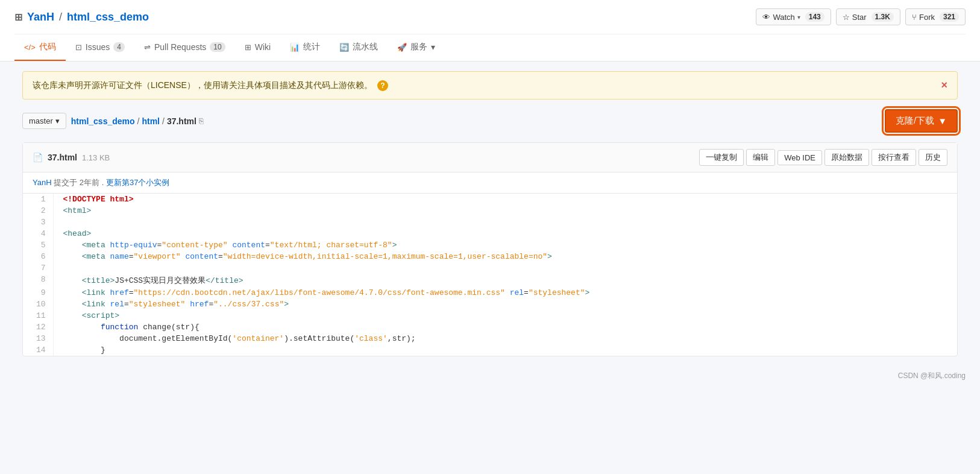 This screenshot has height=474, width=980. I want to click on line-number: 1, so click(38, 199).